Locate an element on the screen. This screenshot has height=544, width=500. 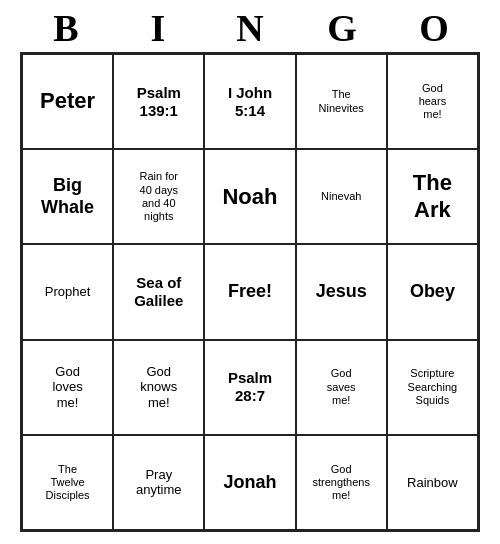
bingo-cell-18: God saves me! is located at coordinates (342, 388).